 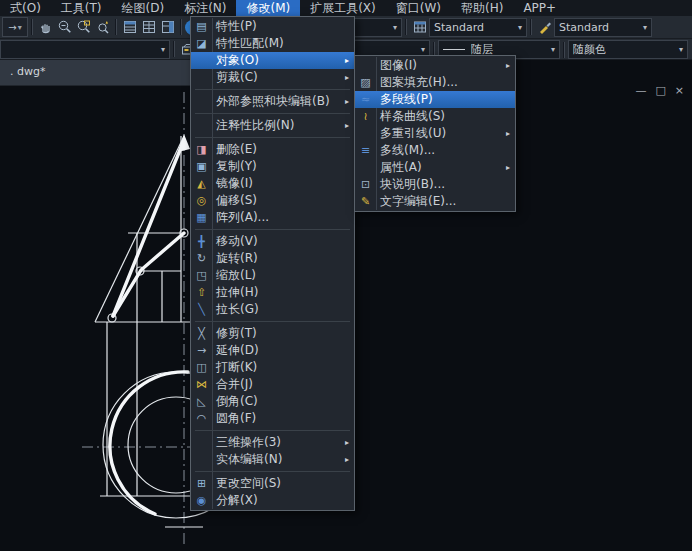 What do you see at coordinates (26, 8) in the screenshot?
I see `menubar-item: 式(O)` at bounding box center [26, 8].